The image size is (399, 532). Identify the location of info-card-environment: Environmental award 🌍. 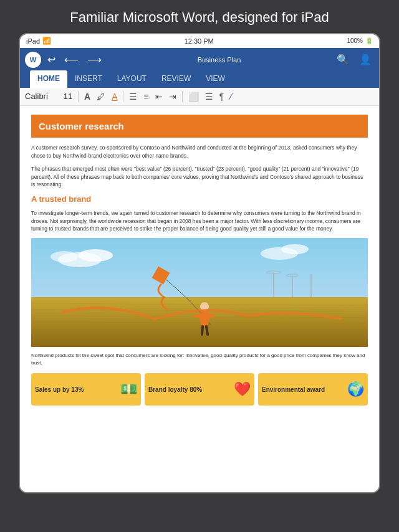
(313, 389).